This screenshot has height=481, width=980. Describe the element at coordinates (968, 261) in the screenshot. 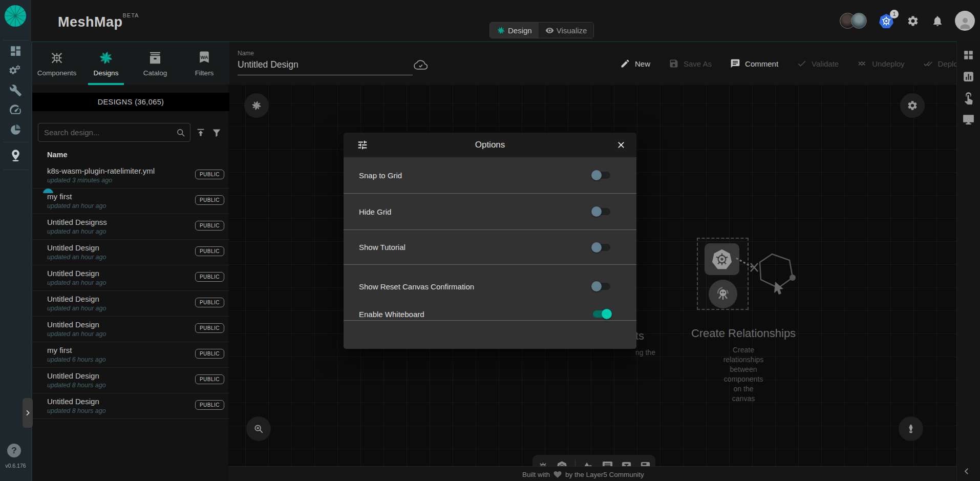

I see `right-rail` at that location.